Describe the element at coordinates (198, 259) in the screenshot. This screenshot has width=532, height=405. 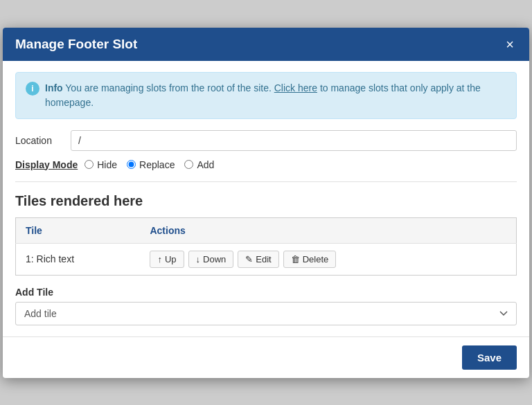
I see `down-arrow-icon: ↓` at that location.